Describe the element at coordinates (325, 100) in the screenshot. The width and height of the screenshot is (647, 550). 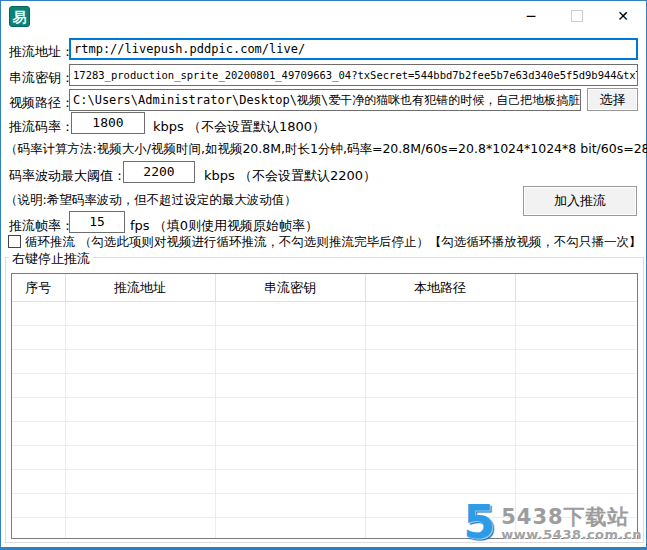
I see `video-path-input: C:\Users\Administrator\Desktop\视频\爱干净的猫咪…` at that location.